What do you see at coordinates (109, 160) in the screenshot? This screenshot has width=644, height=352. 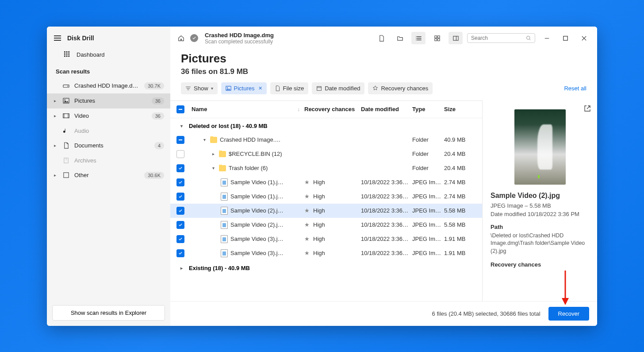 I see `sidebar-item-archives: Archives` at bounding box center [109, 160].